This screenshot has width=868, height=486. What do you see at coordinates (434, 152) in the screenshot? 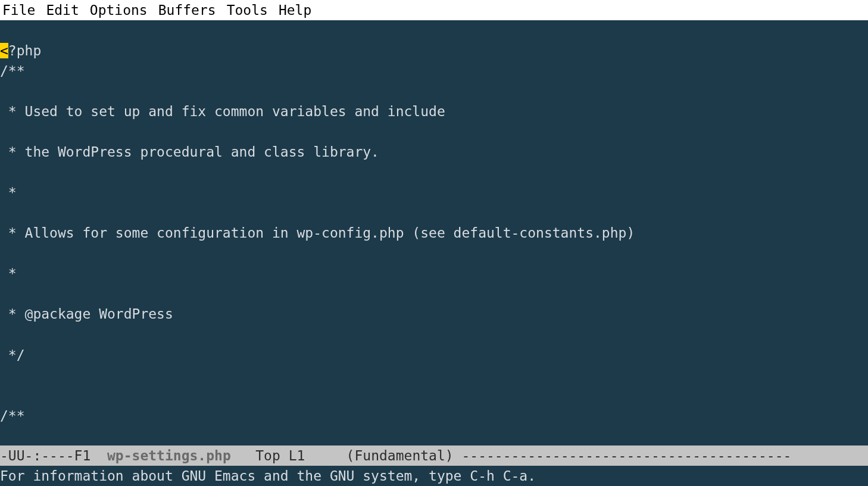
I see `code-line: * the WordPress procedural and class lib…` at bounding box center [434, 152].